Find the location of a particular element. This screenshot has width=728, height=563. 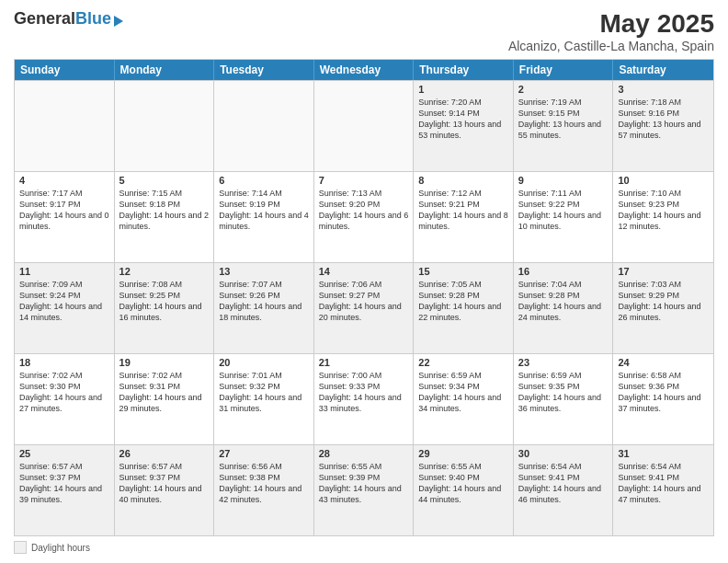

day-number: 7 is located at coordinates (364, 180).